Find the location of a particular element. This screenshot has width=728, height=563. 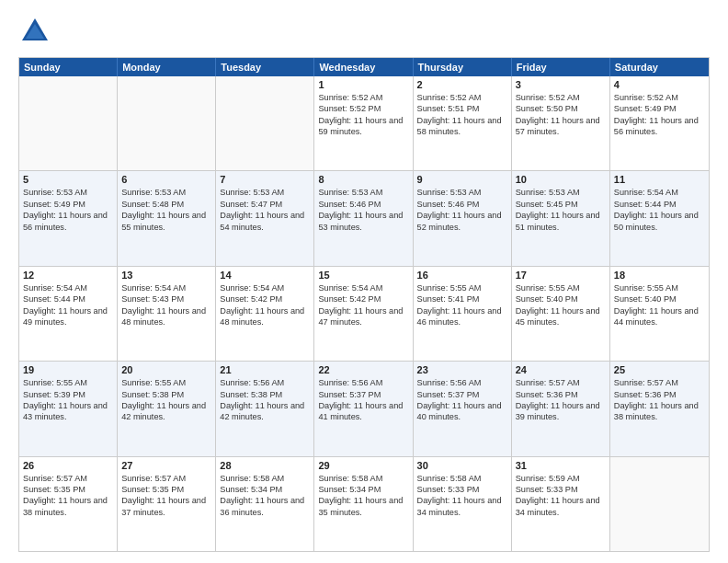

calendar-cell: 3Sunrise: 5:52 AMSunset: 5:50 PMDaylight… is located at coordinates (561, 123).